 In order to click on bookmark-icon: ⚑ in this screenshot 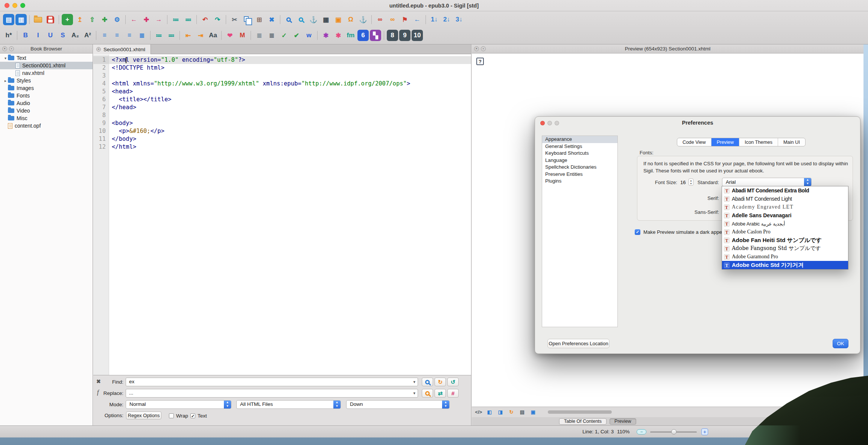, I will do `click(405, 20)`.